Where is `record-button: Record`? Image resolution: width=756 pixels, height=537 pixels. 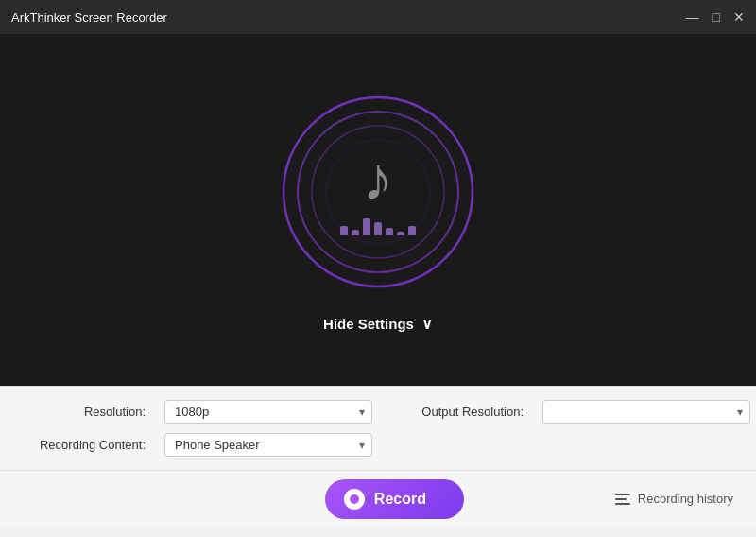 record-button: Record is located at coordinates (395, 499).